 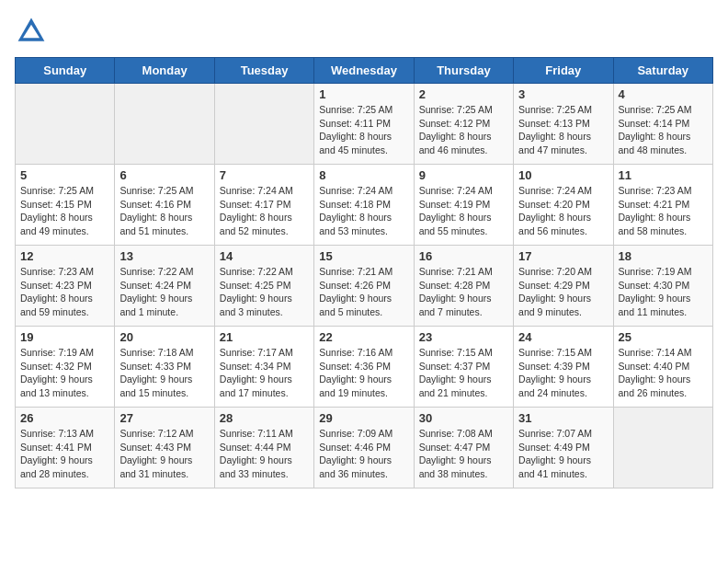 I want to click on day-number: 22, so click(x=364, y=337).